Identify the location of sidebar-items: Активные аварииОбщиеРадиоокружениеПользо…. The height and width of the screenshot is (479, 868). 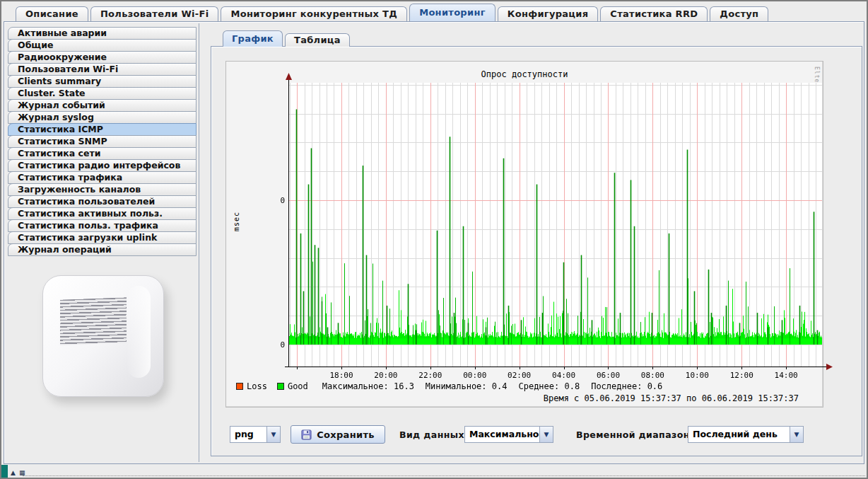
(102, 142).